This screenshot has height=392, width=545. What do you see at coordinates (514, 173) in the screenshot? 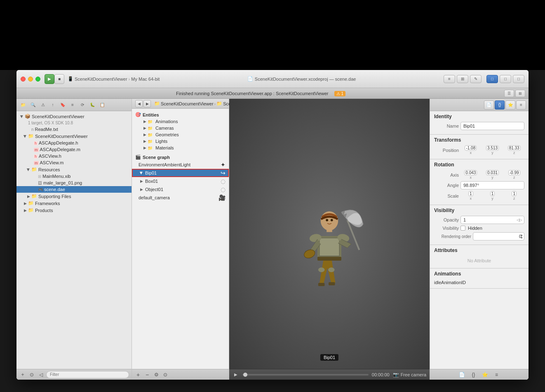
I see `axis-z-value: -0.99` at bounding box center [514, 173].